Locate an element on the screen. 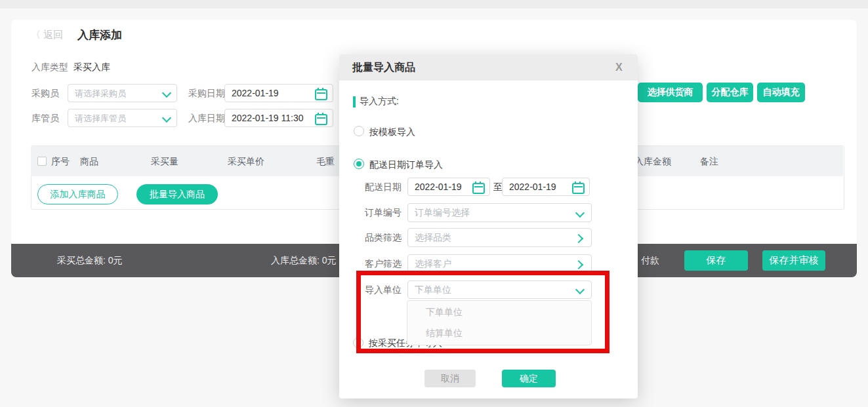 The image size is (868, 407). assign-warehouse-button: 分配仓库 is located at coordinates (730, 92).